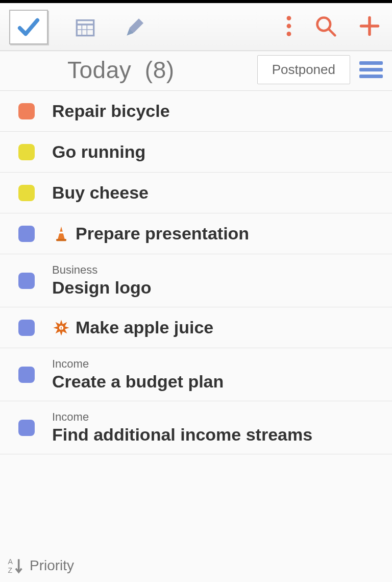  What do you see at coordinates (196, 152) in the screenshot?
I see `task-row: Go running` at bounding box center [196, 152].